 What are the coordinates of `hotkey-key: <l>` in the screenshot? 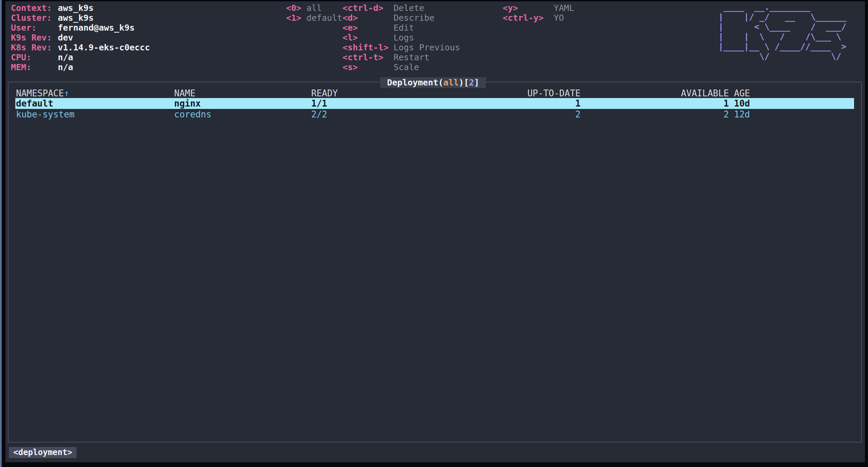 It's located at (350, 37).